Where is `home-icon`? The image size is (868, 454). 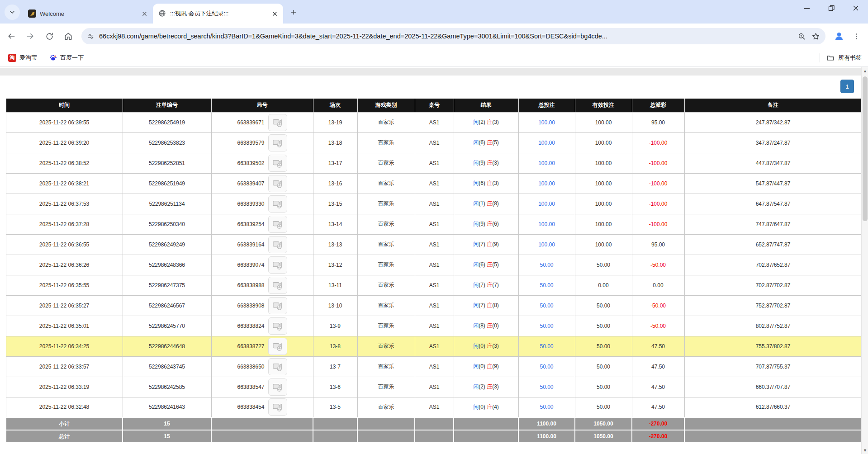
home-icon is located at coordinates (68, 36).